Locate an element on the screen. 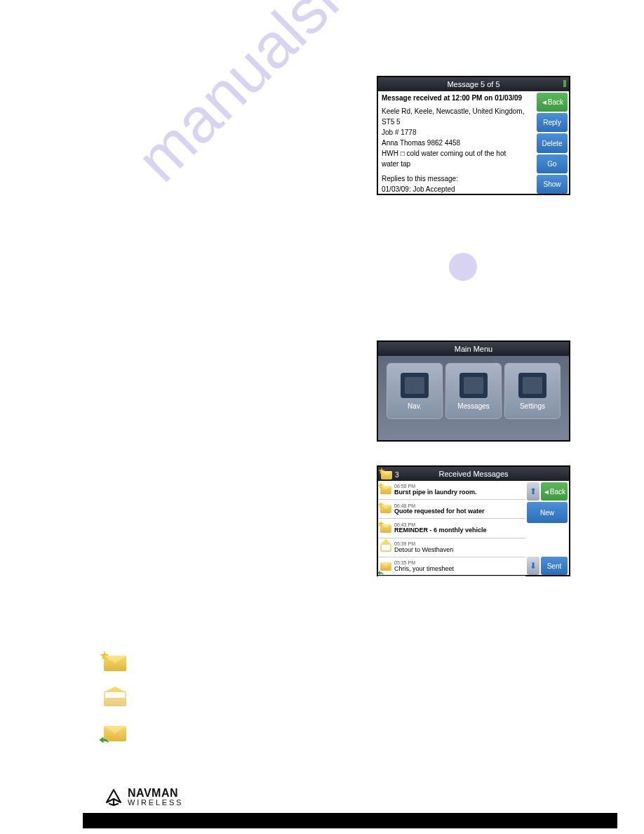 This screenshot has height=834, width=644. message-title-bar: Message 5 of 5 is located at coordinates (474, 84).